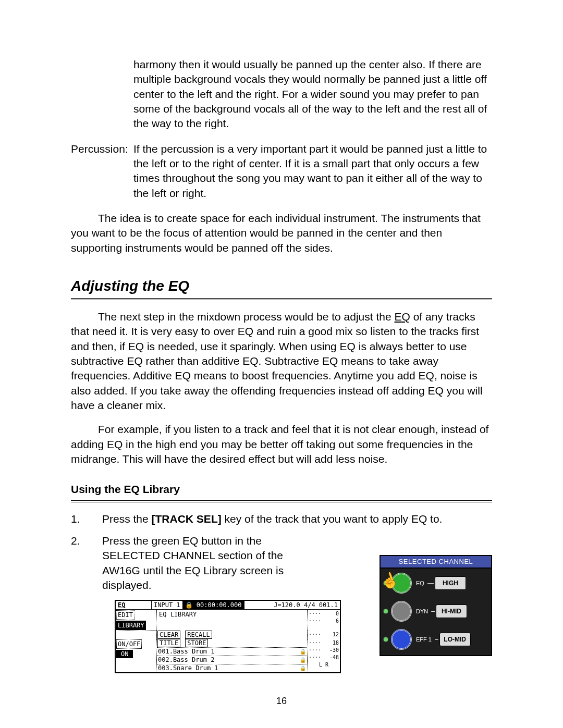 This screenshot has width=563, height=728. I want to click on himid-button: HI-MID, so click(451, 611).